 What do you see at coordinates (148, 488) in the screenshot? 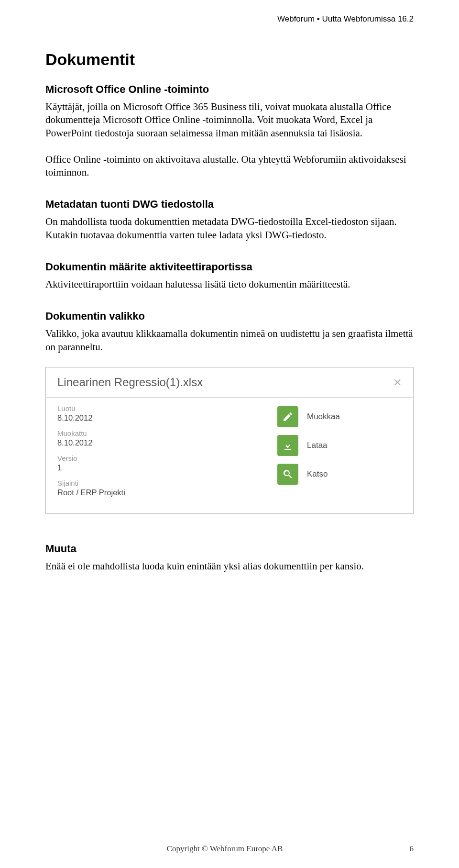
I see `meta-location: Sijainti Root / ERP Projekti` at bounding box center [148, 488].